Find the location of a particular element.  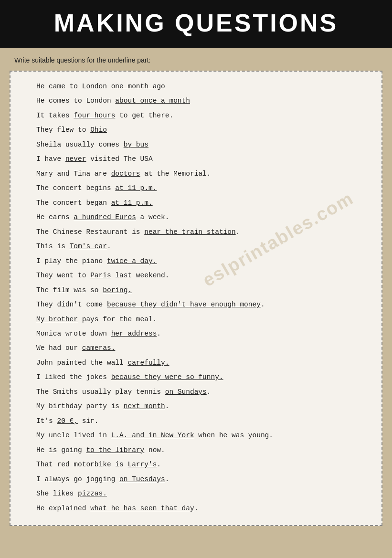

question-underline: cameras. is located at coordinates (99, 348).